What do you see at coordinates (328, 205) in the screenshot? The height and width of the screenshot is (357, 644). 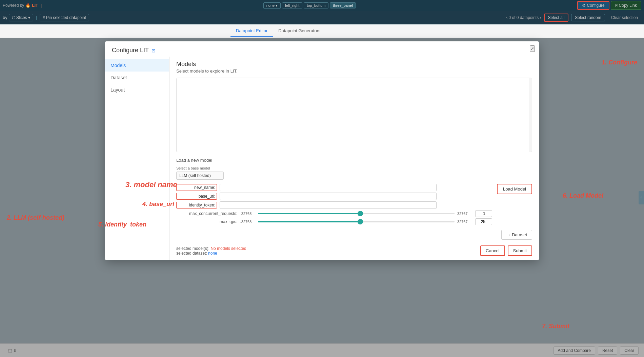 I see `identity-token-input` at bounding box center [328, 205].